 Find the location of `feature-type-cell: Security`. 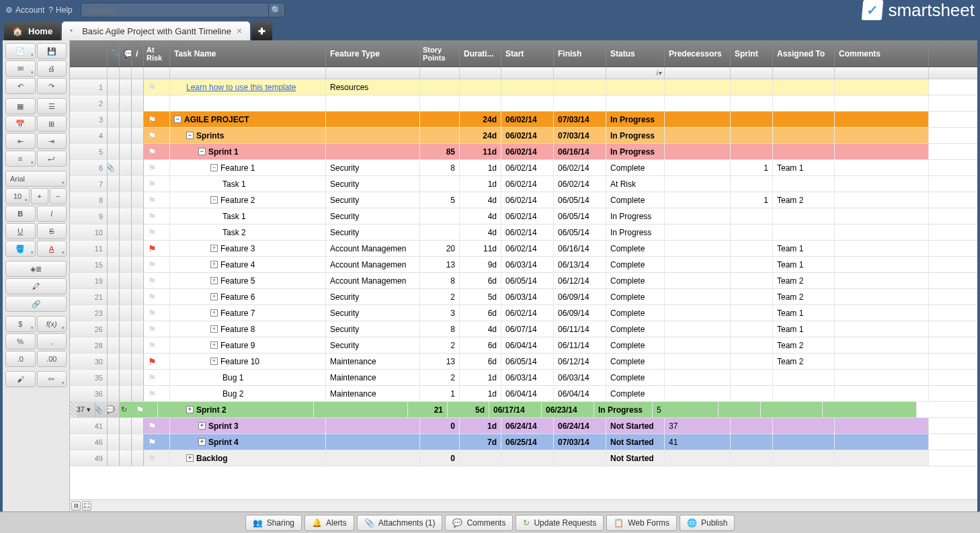

feature-type-cell: Security is located at coordinates (373, 297).